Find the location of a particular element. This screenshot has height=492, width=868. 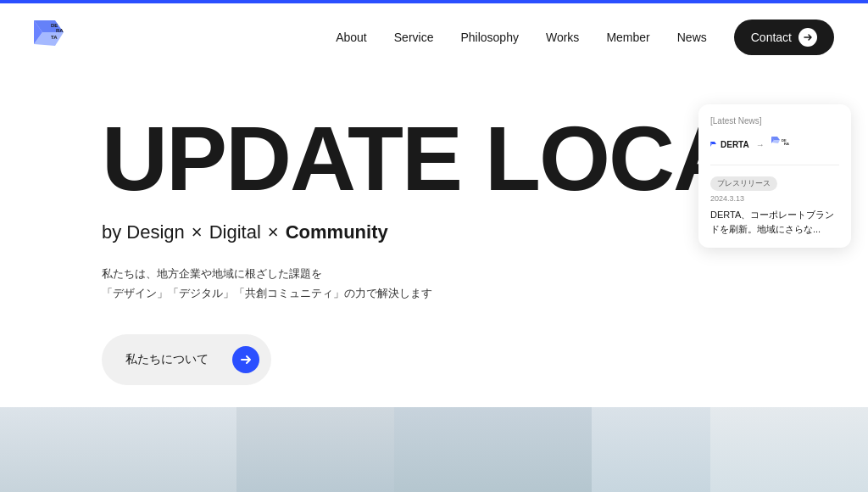

nav-works: Works is located at coordinates (563, 37).